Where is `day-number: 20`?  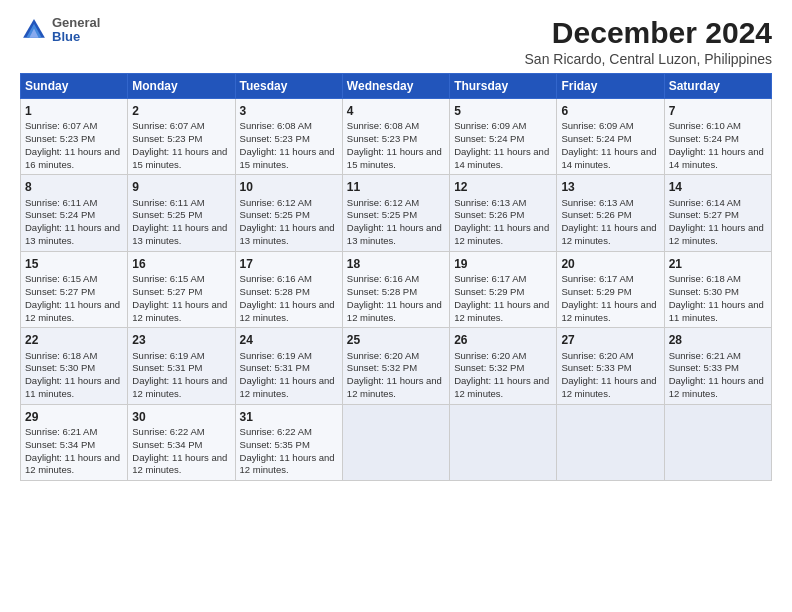
day-number: 20 is located at coordinates (610, 264).